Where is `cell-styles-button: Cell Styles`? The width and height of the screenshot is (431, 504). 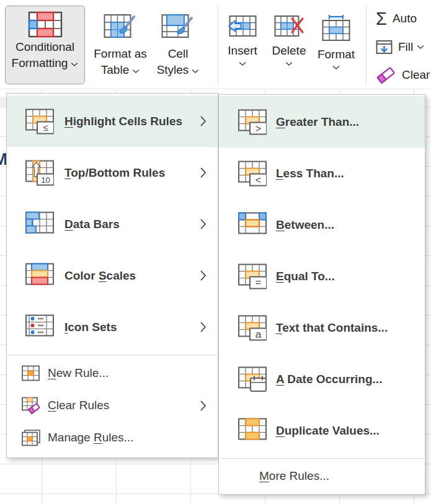 cell-styles-button: Cell Styles is located at coordinates (178, 42).